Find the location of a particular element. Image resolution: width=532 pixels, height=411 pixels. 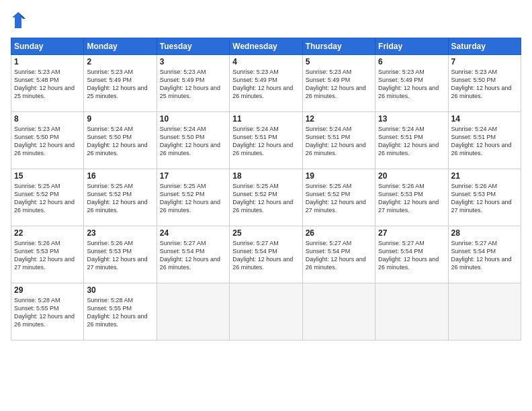

table-row: 20Sunrise: 5:26 AMSunset: 5:53 PMDayligh… is located at coordinates (412, 197).